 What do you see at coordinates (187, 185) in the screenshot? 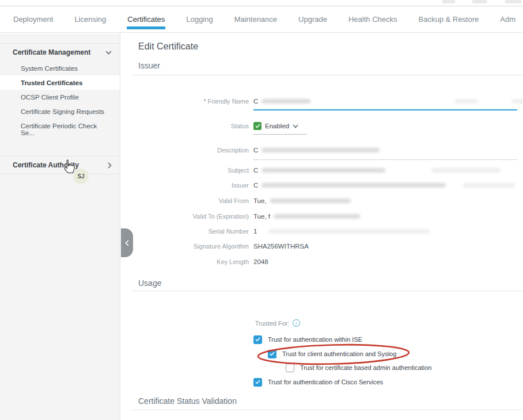
I see `field-label: Issuer` at bounding box center [187, 185].